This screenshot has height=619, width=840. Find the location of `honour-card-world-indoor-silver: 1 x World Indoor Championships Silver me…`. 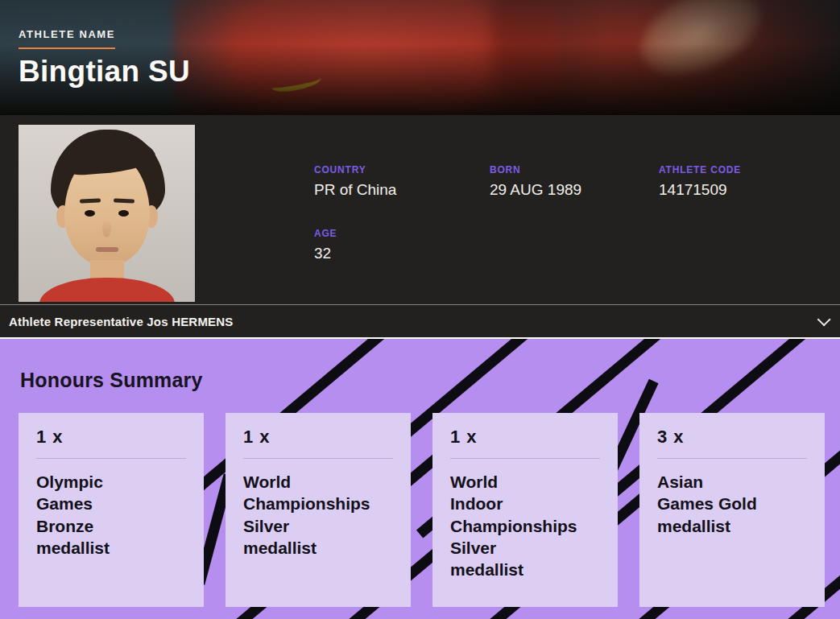

honour-card-world-indoor-silver: 1 x World Indoor Championships Silver me… is located at coordinates (525, 510).